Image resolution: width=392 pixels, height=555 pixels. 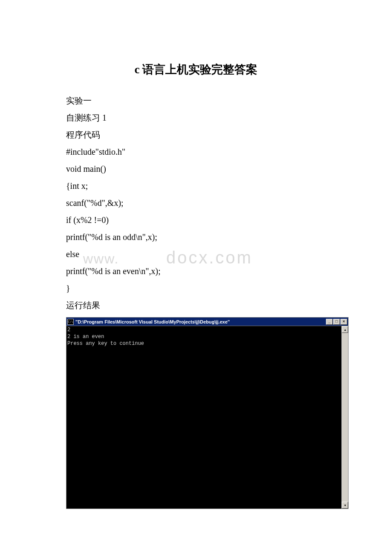 I want to click on text-line: 程序代码, so click(x=196, y=135).